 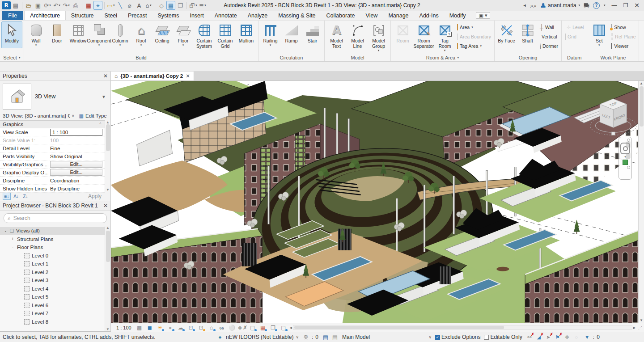 I want to click on reveal-constraints-icon: ▢, so click(x=284, y=328).